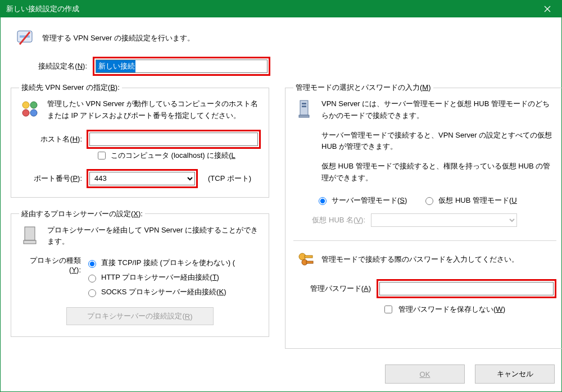 This screenshot has width=562, height=392. Describe the element at coordinates (140, 316) in the screenshot. I see `proxy-settings-button: プロキシサーバーの接続設定(R)` at that location.